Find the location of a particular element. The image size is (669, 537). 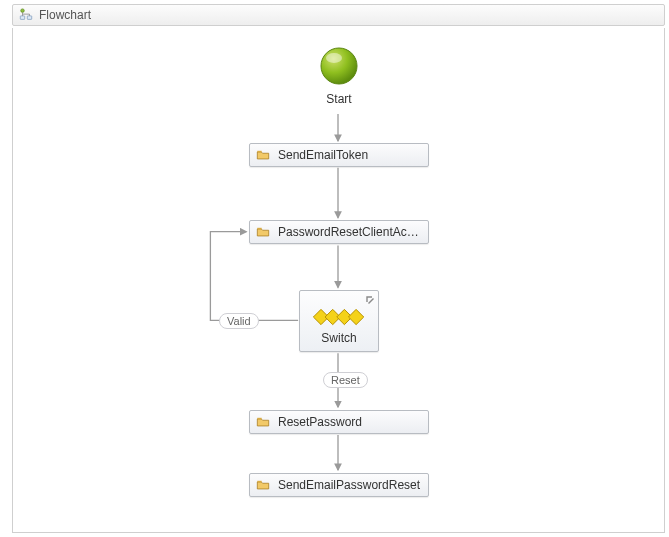

start-node: Start is located at coordinates (339, 76).